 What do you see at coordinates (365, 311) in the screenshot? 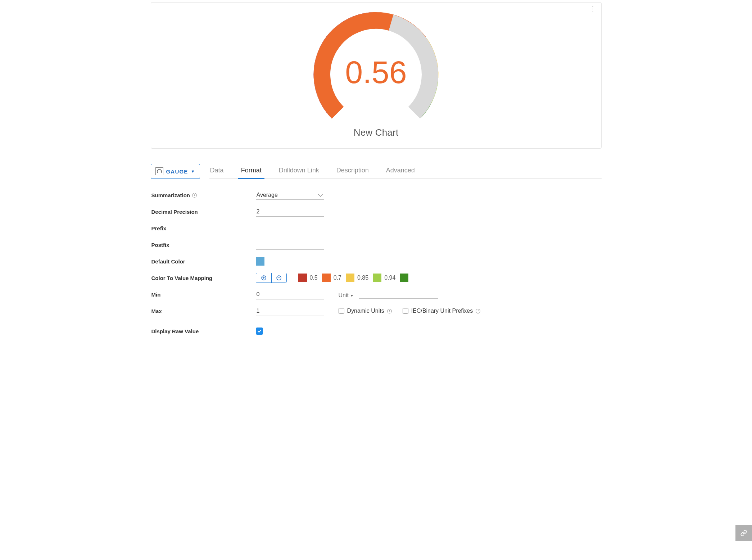
I see `dynamic-units-checkbox: Dynamic Units i` at bounding box center [365, 311].